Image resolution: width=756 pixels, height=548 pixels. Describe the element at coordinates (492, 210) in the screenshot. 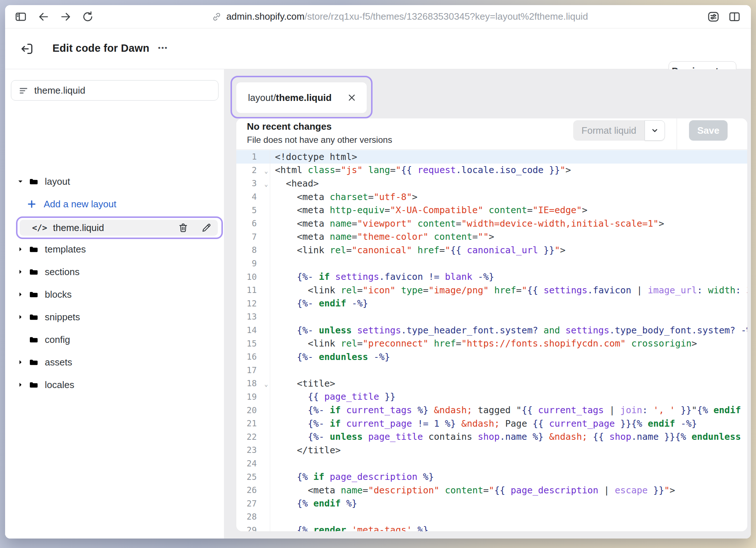

I see `code-line: 5 <meta http-equiv="X-UA-Compatible" con…` at that location.